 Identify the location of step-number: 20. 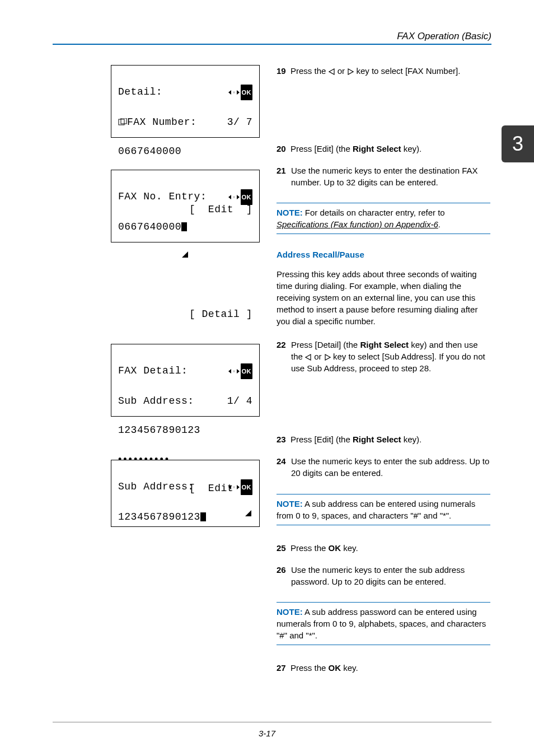
(281, 149).